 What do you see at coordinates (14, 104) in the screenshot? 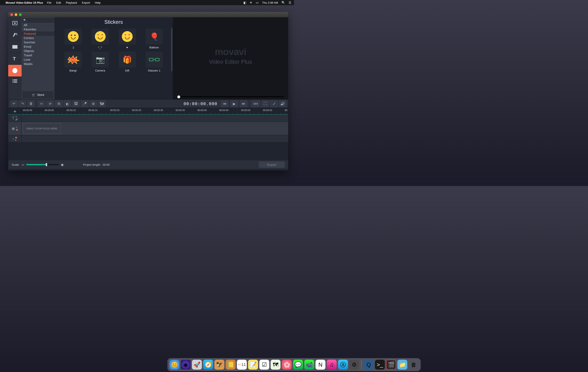
I see `undo-button: ↶` at bounding box center [14, 104].